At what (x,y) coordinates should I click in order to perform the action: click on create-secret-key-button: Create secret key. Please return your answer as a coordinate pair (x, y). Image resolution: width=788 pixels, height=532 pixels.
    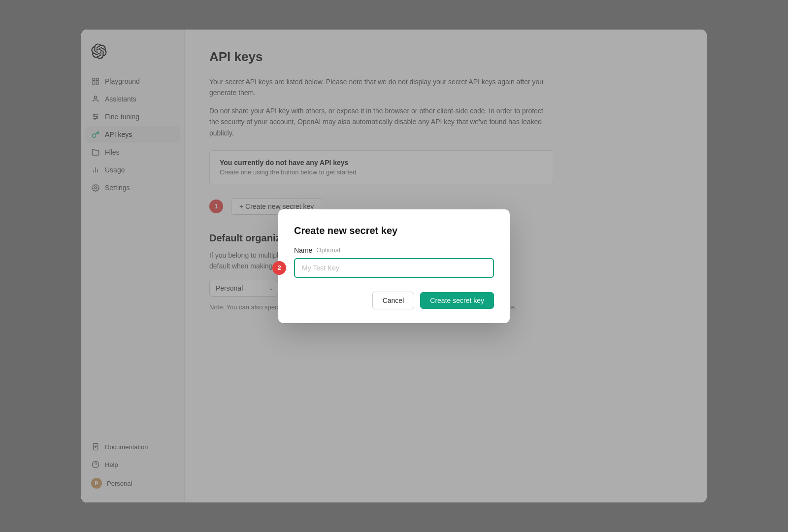
    Looking at the image, I should click on (457, 300).